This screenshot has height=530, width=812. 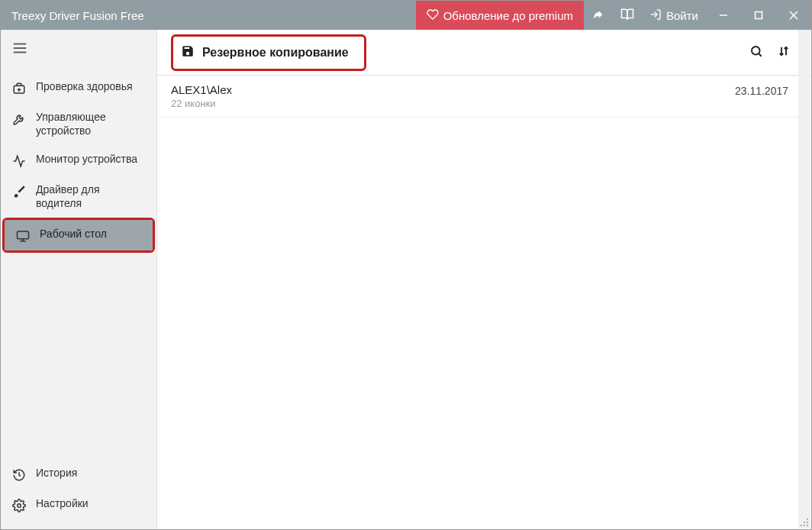 What do you see at coordinates (79, 235) in the screenshot?
I see `sidebar-item-desktop: Рабочий стол` at bounding box center [79, 235].